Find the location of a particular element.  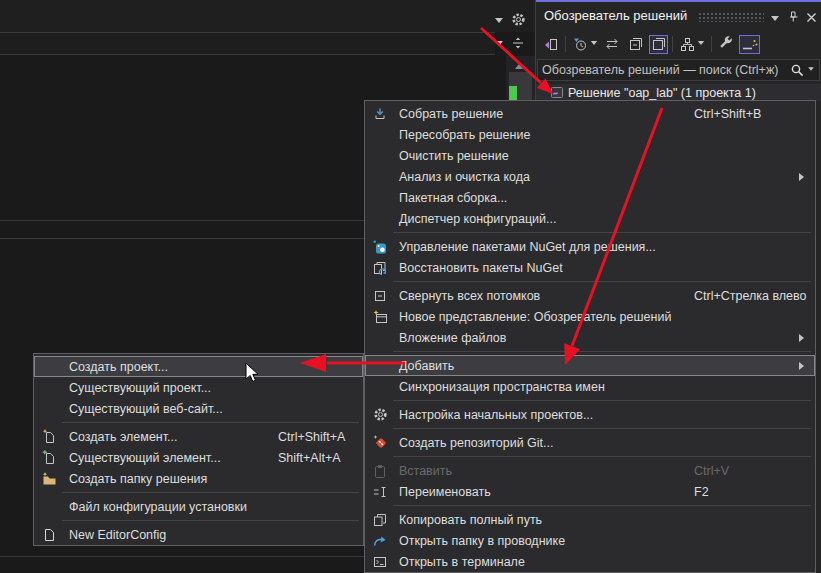

menu-item-label: Открыть в терминале is located at coordinates (462, 562).